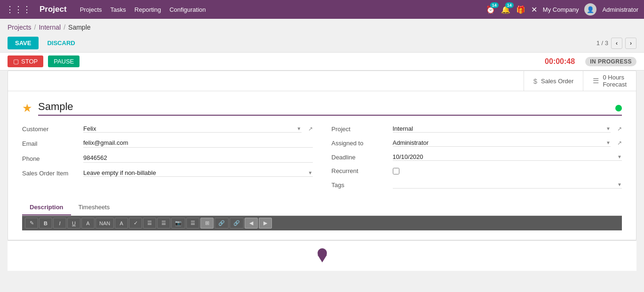 This screenshot has height=292, width=644. I want to click on title-area: ★, so click(322, 108).